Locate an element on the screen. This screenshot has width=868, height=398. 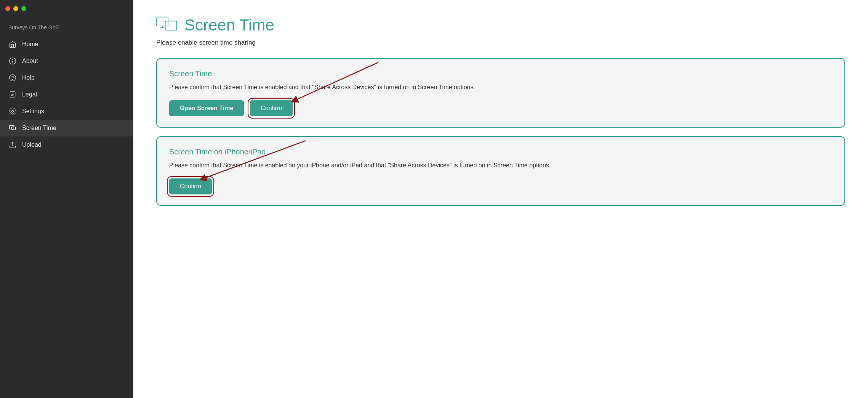
sidebar-item-settings: Settings is located at coordinates (67, 111).